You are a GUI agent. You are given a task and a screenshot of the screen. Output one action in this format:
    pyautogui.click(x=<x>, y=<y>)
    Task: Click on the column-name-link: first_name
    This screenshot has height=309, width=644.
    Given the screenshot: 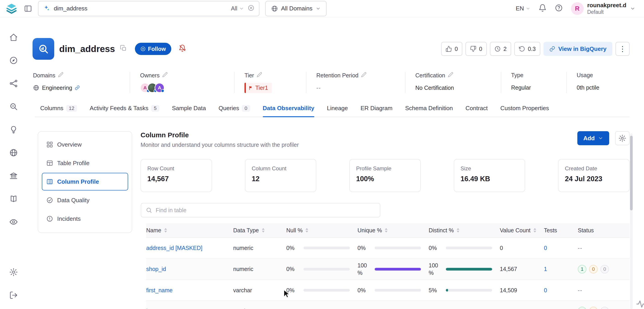 What is the action you would take?
    pyautogui.click(x=160, y=290)
    